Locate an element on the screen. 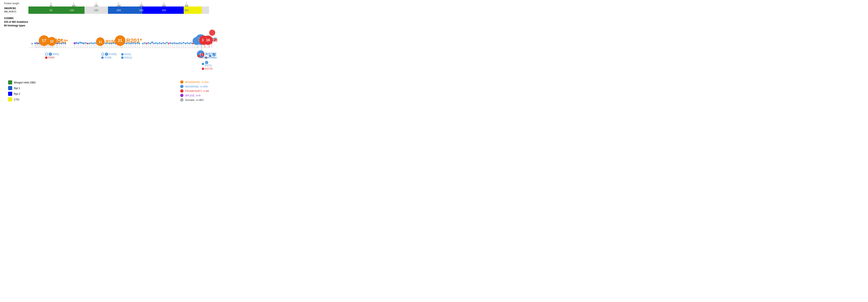 The width and height of the screenshot is (868, 302). ruler-tick: 50 is located at coordinates (51, 4).